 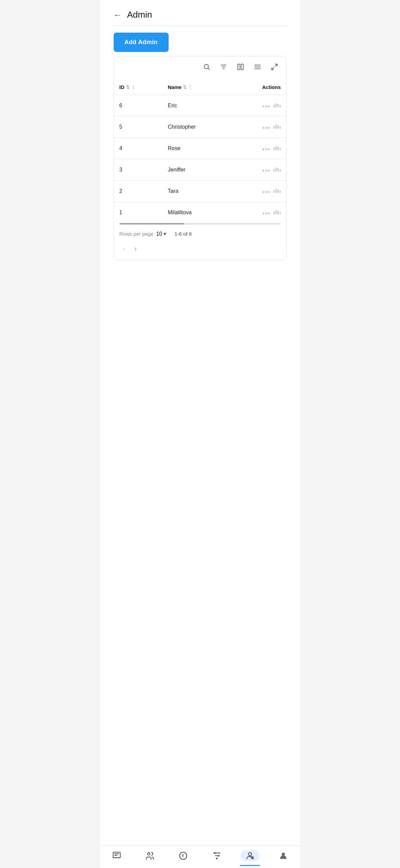 What do you see at coordinates (200, 170) in the screenshot?
I see `table-row: 3Jeniffer` at bounding box center [200, 170].